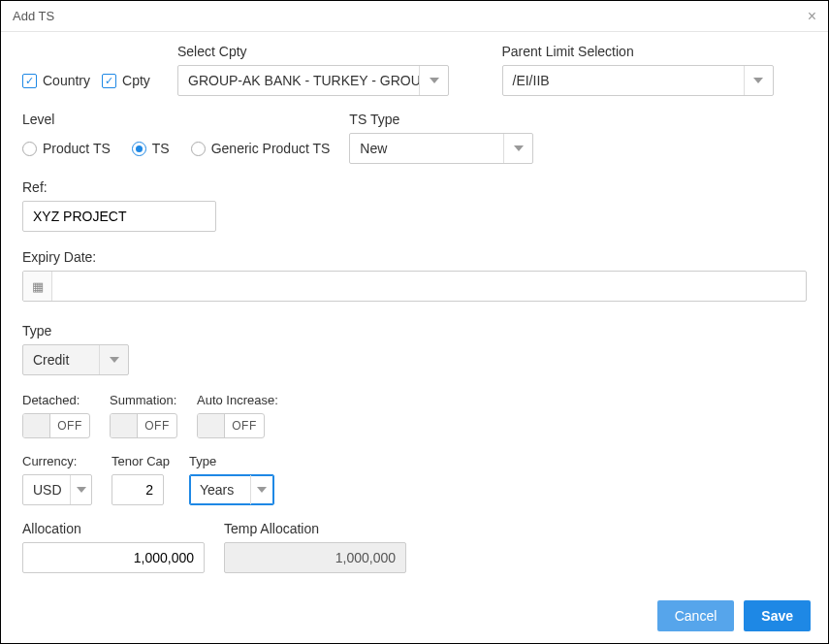 The height and width of the screenshot is (644, 829). I want to click on ts-type-value: New, so click(427, 148).